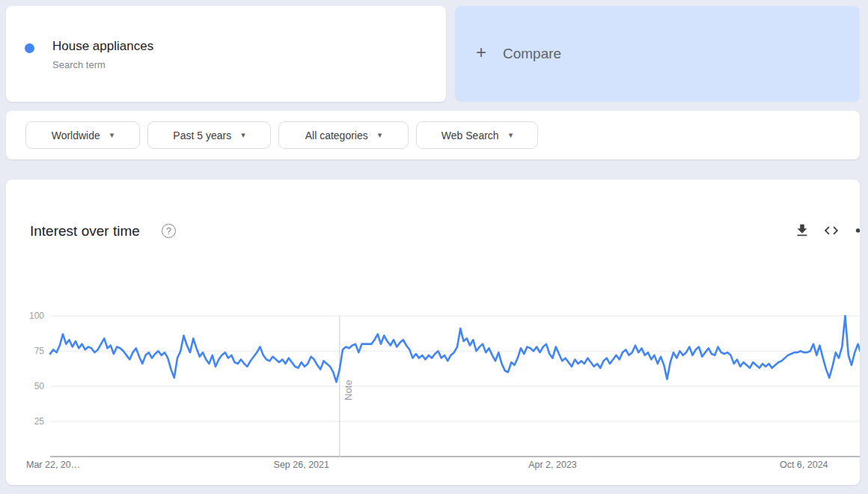 The image size is (868, 494). Describe the element at coordinates (804, 465) in the screenshot. I see `x-axis-label: Oct 6, 2024` at that location.